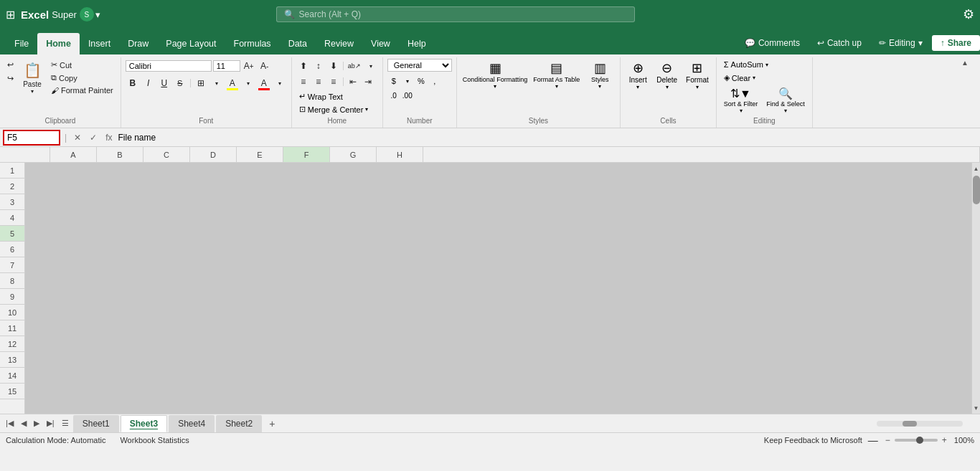  I want to click on profile-icon: S, so click(87, 14).